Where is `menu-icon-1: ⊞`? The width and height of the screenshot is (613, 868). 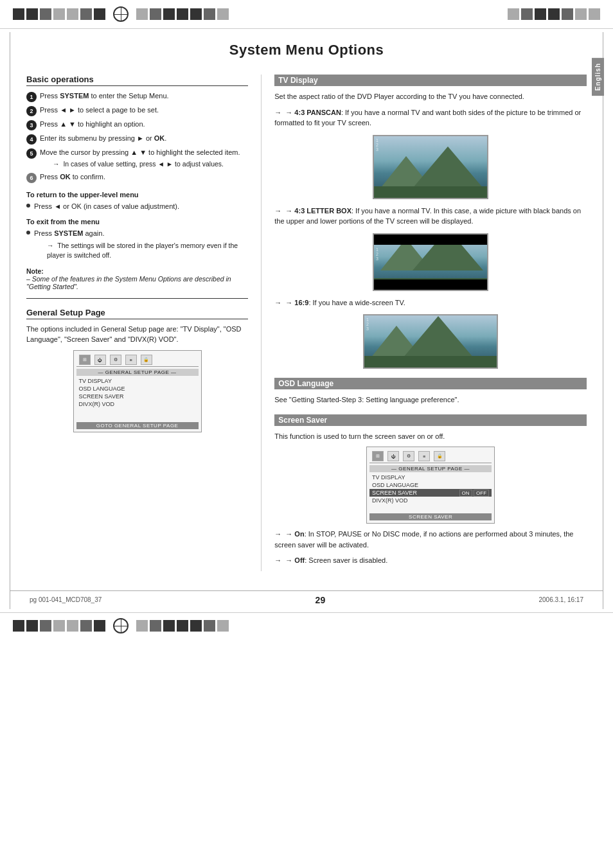 menu-icon-1: ⊞ is located at coordinates (85, 360).